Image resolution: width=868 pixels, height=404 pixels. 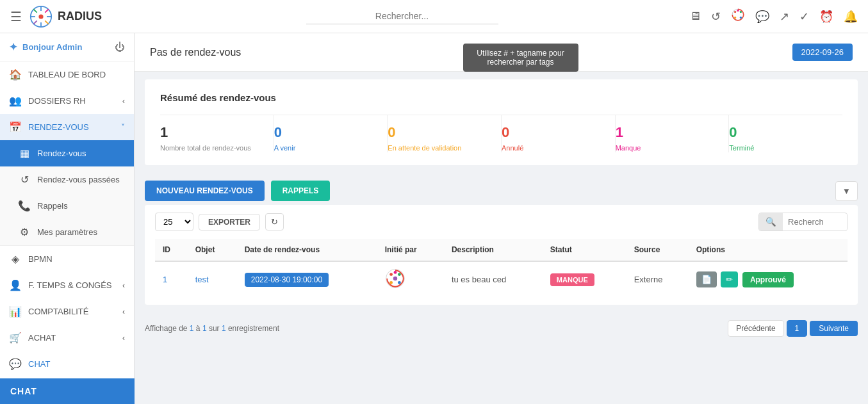 What do you see at coordinates (797, 328) in the screenshot?
I see `current-page-button: 1` at bounding box center [797, 328].